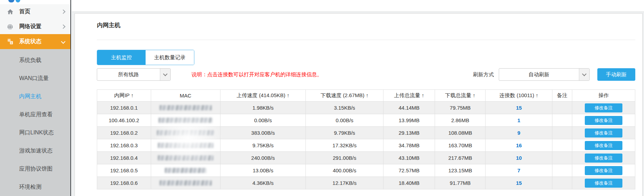  I want to click on connections-link: 1, so click(519, 120).